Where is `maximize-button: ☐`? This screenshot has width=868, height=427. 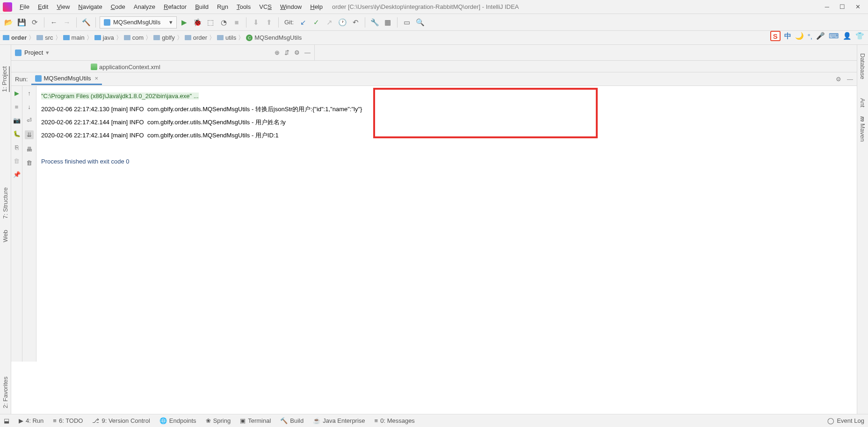
maximize-button: ☐ is located at coordinates (842, 7).